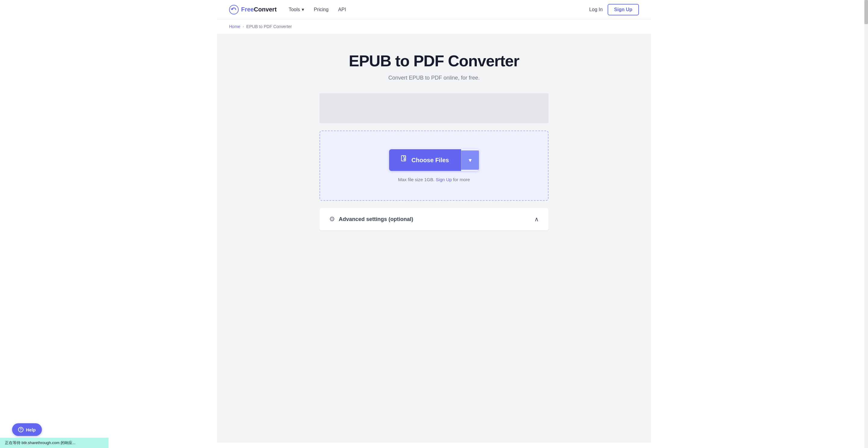 The image size is (868, 448). I want to click on file-size-note-suffix: for more, so click(461, 179).